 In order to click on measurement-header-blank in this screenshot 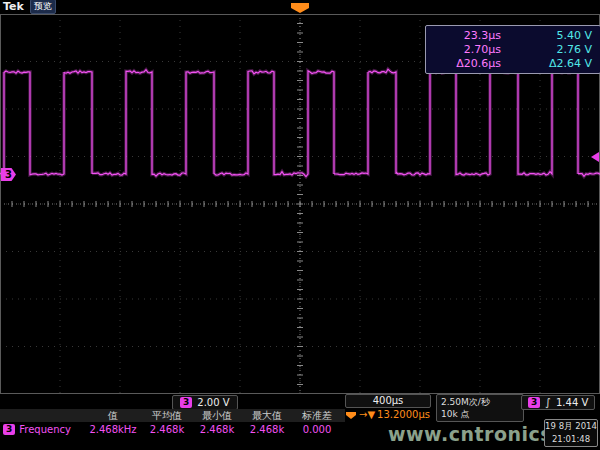, I will do `click(42, 416)`.